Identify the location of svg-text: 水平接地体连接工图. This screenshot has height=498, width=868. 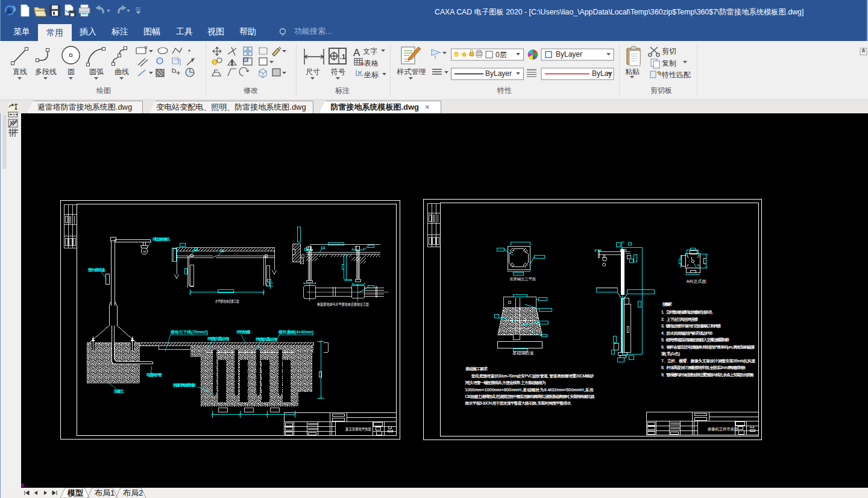
(227, 301).